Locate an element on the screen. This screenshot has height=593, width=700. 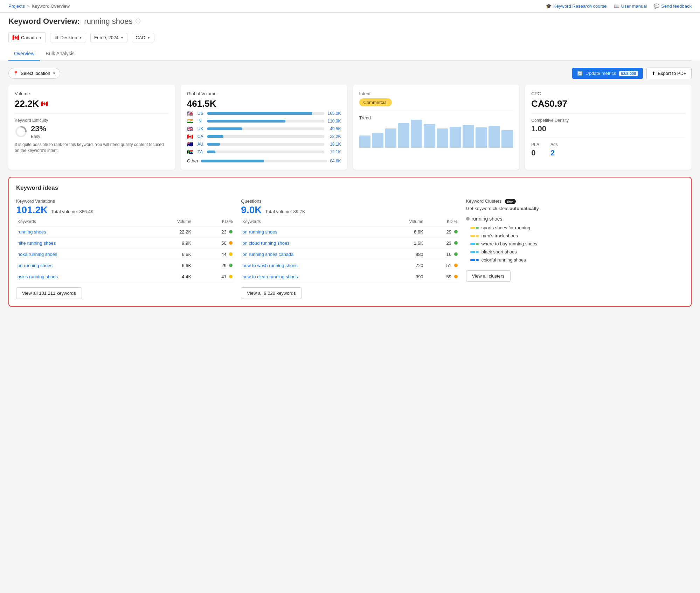
manual-link: 📖 User manual is located at coordinates (630, 6).